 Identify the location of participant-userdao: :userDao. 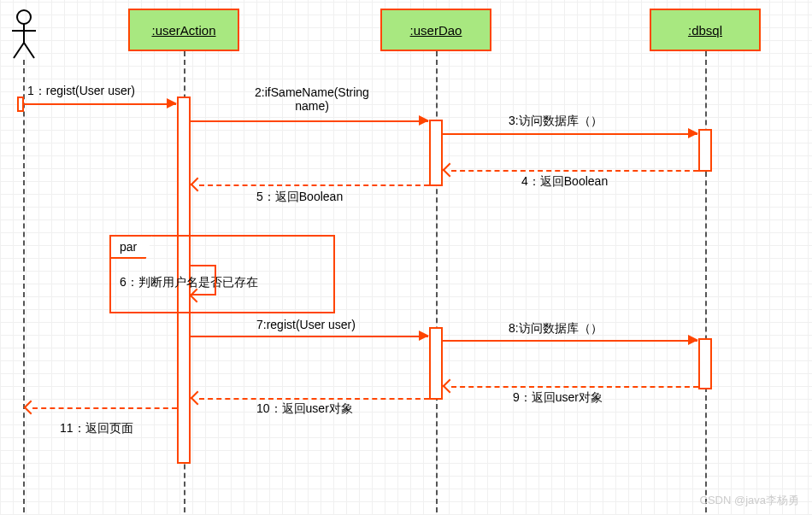
(436, 30).